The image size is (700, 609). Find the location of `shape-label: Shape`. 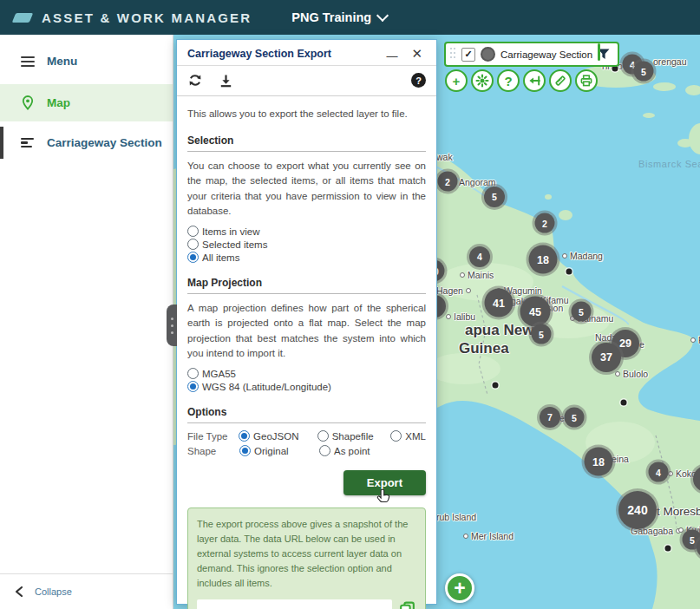

shape-label: Shape is located at coordinates (213, 451).